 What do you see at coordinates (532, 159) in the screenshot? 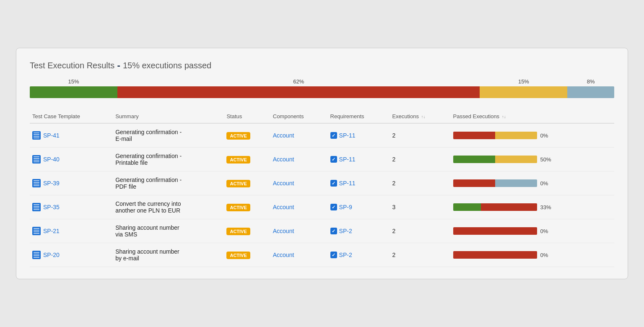
I see `mini-bar-wrap: 50%` at bounding box center [532, 159].